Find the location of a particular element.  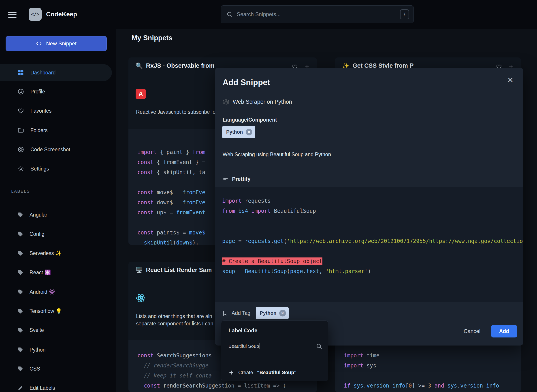

code-line: import sys is located at coordinates (428, 366).